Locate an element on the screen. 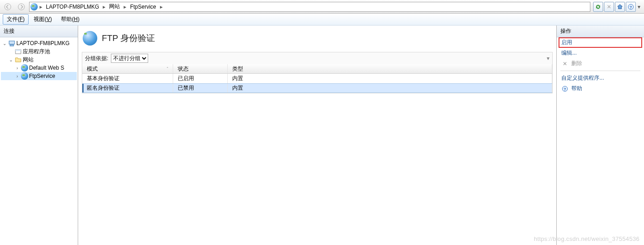  breadcrumb-sites: 网站 is located at coordinates (115, 6).